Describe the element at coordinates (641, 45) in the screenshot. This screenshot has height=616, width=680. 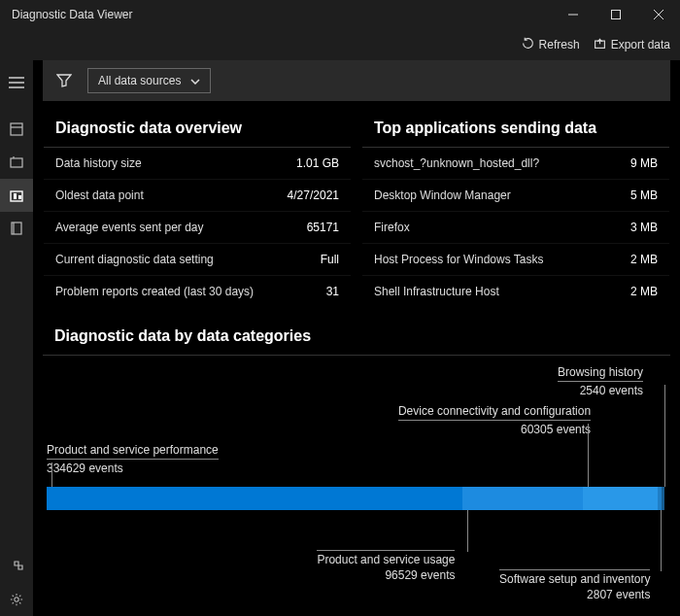
I see `export-label: Export data` at that location.